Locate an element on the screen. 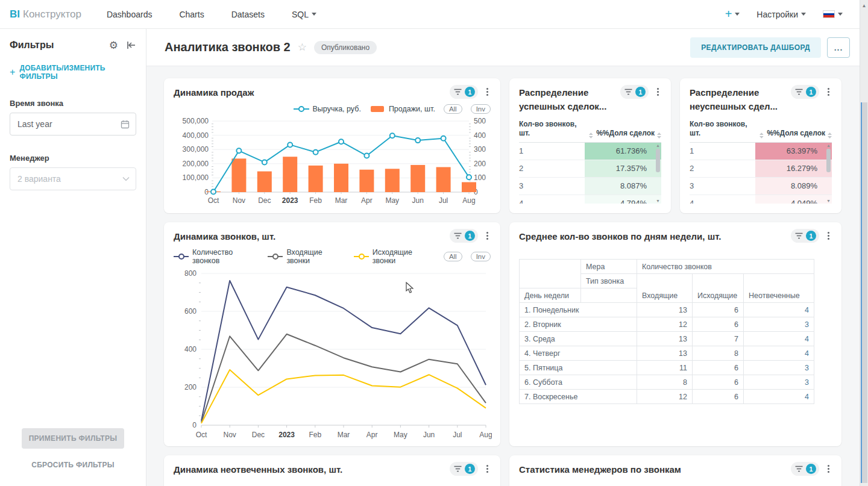 Image resolution: width=868 pixels, height=486 pixels. table-row: 163.397% is located at coordinates (761, 152).